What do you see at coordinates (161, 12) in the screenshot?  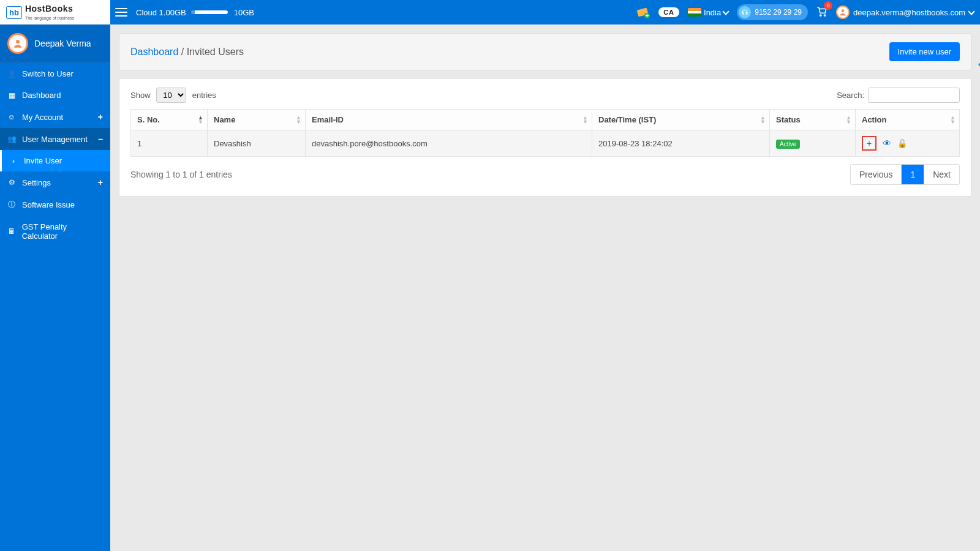 I see `cloud-usage-label: Cloud 1.00GB` at bounding box center [161, 12].